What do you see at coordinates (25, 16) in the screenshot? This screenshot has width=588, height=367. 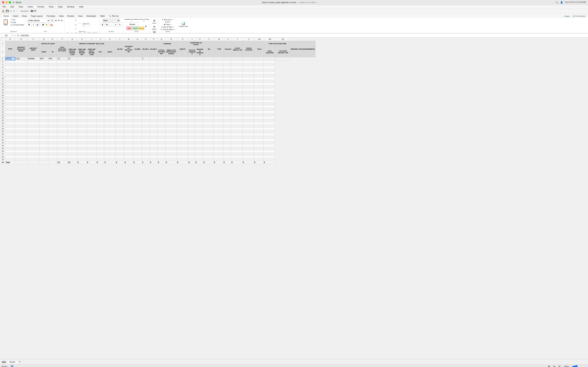 I see `tab-draw: Draw` at bounding box center [25, 16].